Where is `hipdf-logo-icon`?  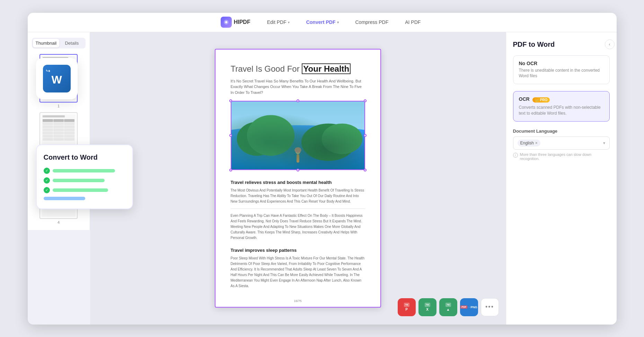 hipdf-logo-icon is located at coordinates (226, 22).